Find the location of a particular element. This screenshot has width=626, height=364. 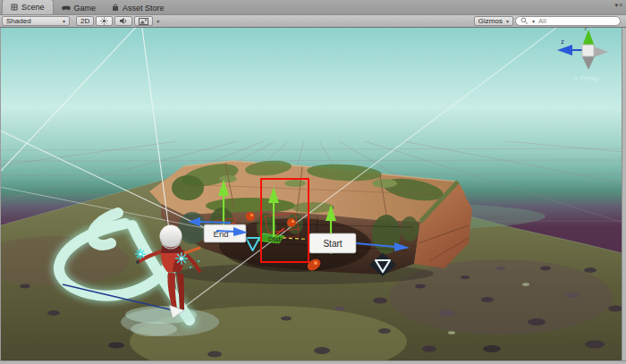

lighting-toggle-button is located at coordinates (104, 21).